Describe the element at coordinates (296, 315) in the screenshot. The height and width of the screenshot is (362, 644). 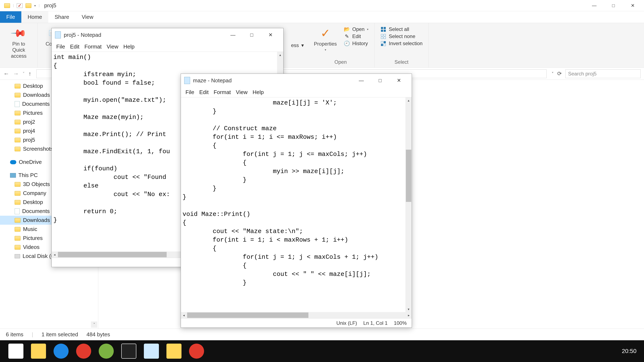
I see `notepad2-horizontal-scrollbar: ◂ ▸` at that location.